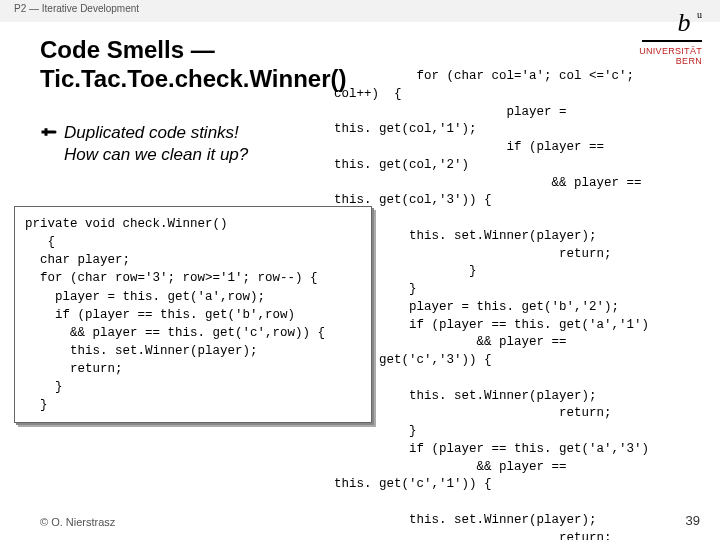 The image size is (720, 540). Describe the element at coordinates (700, 14) in the screenshot. I see `logo-superscript: u` at that location.